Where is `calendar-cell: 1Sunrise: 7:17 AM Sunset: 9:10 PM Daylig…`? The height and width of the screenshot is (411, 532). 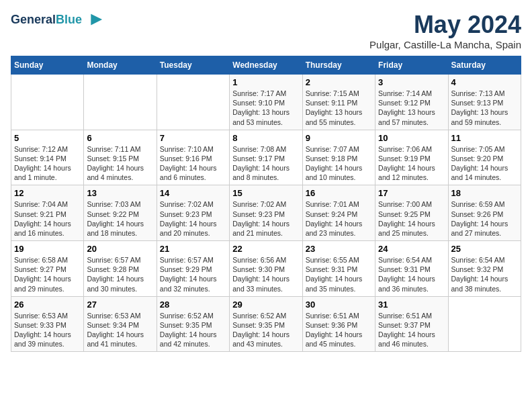
calendar-cell: 1Sunrise: 7:17 AM Sunset: 9:10 PM Daylig… is located at coordinates (266, 102).